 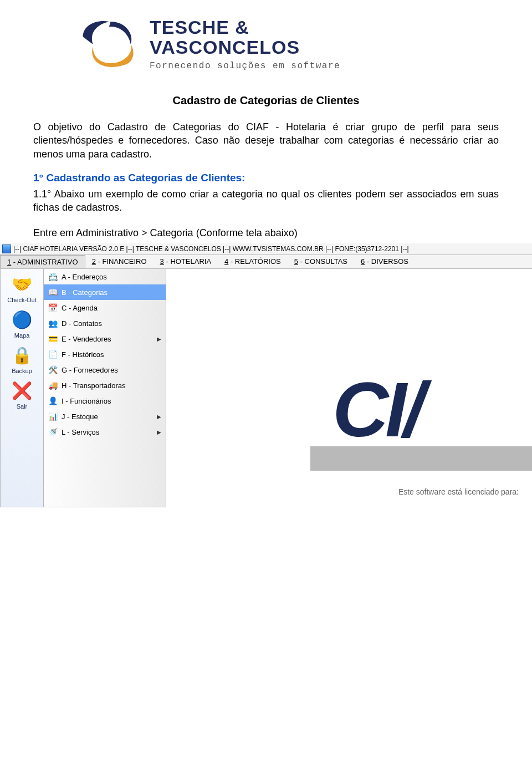 I want to click on tool-label: Mapa, so click(x=22, y=335).